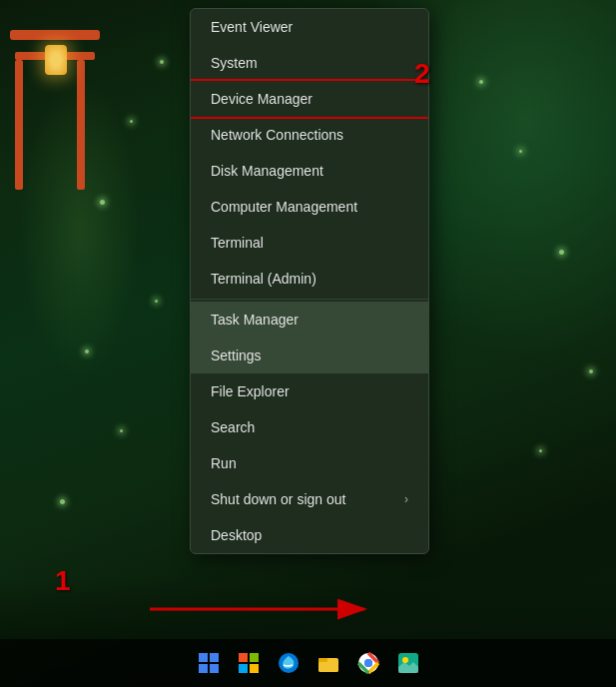 The width and height of the screenshot is (616, 687). What do you see at coordinates (309, 300) in the screenshot?
I see `menu-separator` at bounding box center [309, 300].